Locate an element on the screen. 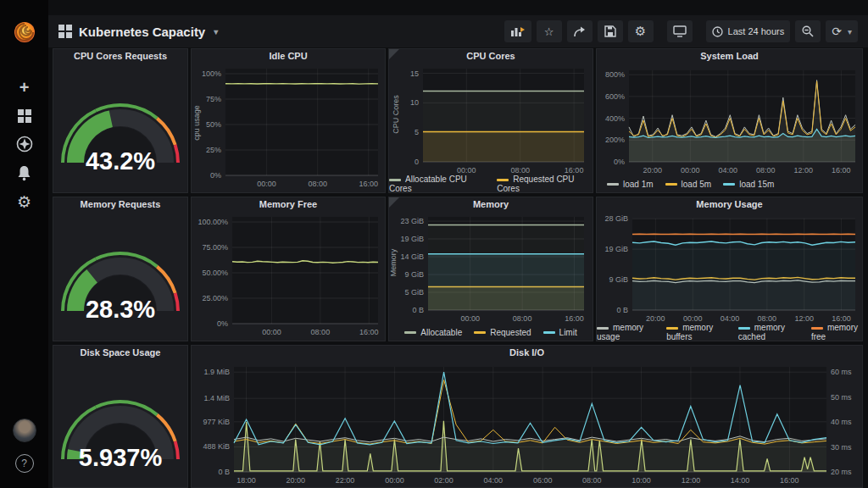 Image resolution: width=868 pixels, height=488 pixels. legend-item: Limit is located at coordinates (560, 332).